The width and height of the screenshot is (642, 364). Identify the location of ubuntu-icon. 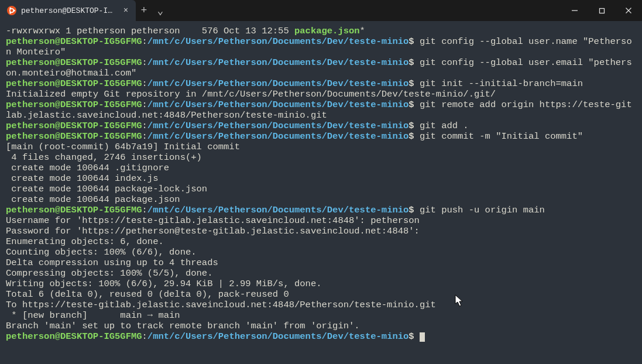
(12, 11).